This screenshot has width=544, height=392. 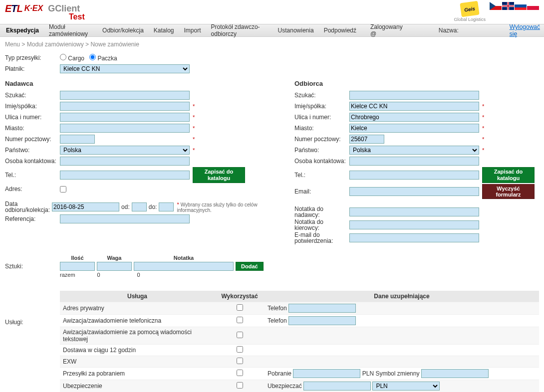 I want to click on flag-pl-icon, so click(x=533, y=6).